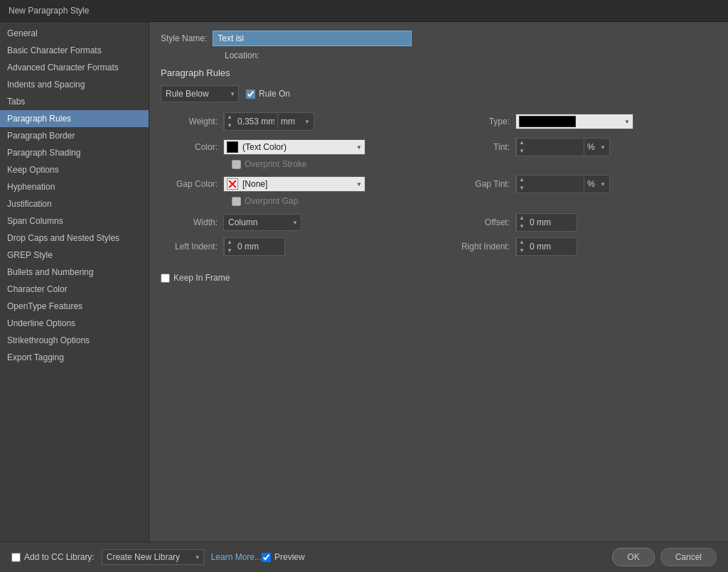  Describe the element at coordinates (230, 126) in the screenshot. I see `weight-down-arrow: ▼` at that location.